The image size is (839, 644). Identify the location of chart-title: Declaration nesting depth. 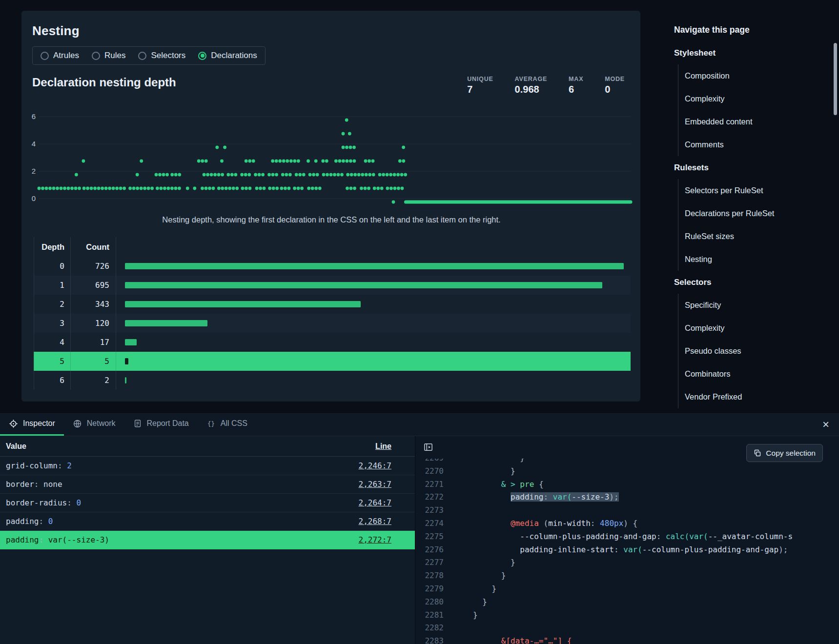
(104, 82).